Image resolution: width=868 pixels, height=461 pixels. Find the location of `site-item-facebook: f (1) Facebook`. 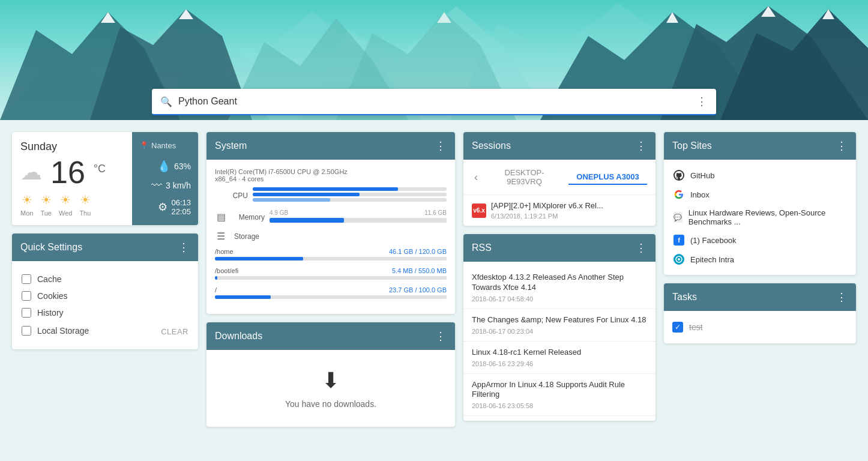

site-item-facebook: f (1) Facebook is located at coordinates (760, 240).